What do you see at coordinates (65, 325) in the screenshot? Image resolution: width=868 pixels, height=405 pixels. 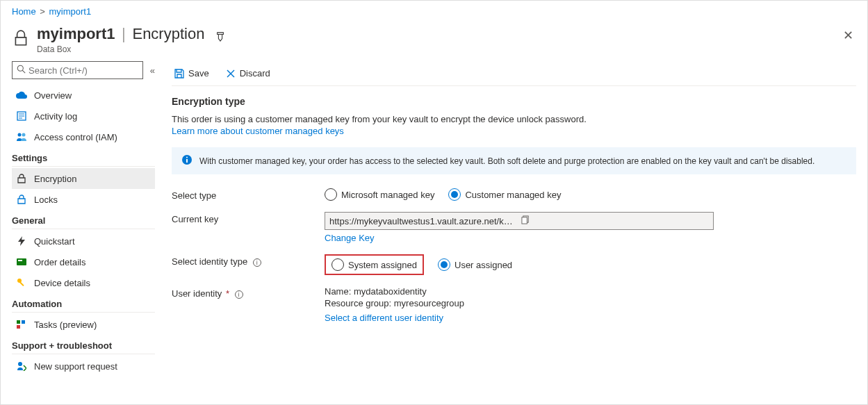 I see `sidebar-item-label: Tasks (preview)` at bounding box center [65, 325].